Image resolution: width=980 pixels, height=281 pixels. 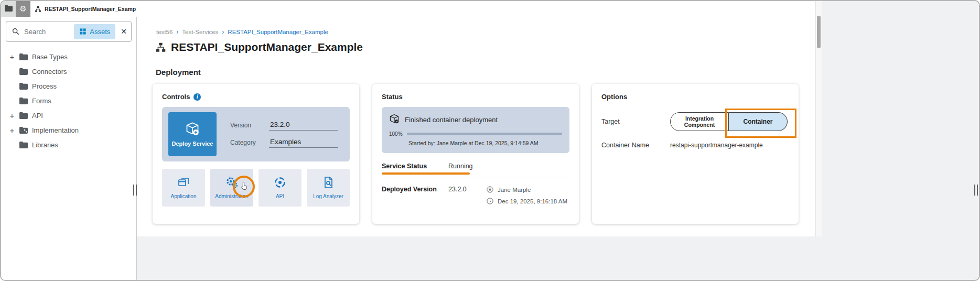 What do you see at coordinates (184, 188) in the screenshot?
I see `application-button: Application` at bounding box center [184, 188].